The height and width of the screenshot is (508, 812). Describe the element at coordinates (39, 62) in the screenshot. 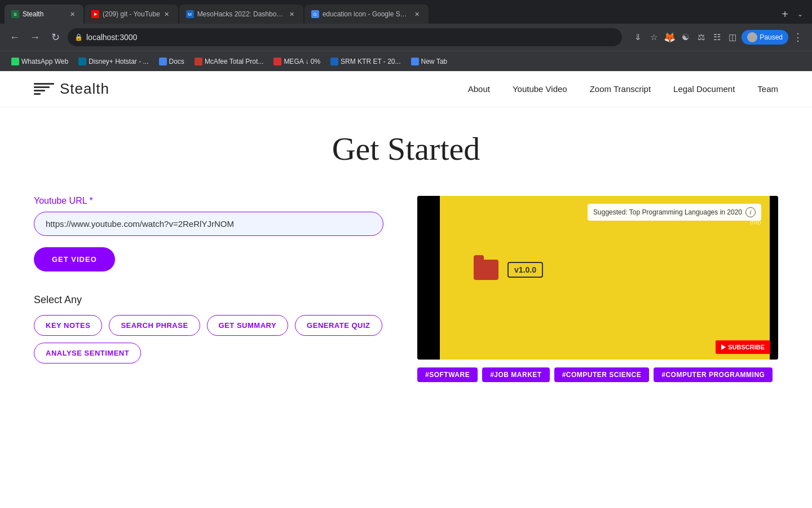

I see `bookmark-item-0: WhatsApp Web` at that location.